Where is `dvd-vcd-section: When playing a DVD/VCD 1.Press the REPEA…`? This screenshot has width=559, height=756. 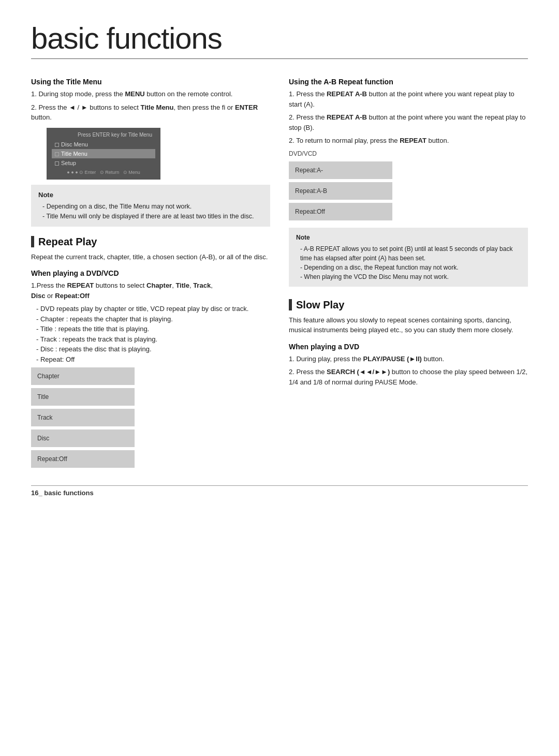
dvd-vcd-section: When playing a DVD/VCD 1.Press the REPEA… is located at coordinates (151, 368).